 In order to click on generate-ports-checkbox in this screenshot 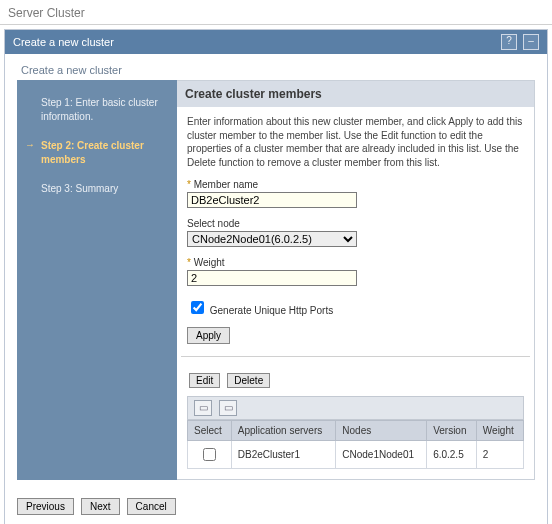, I will do `click(198, 308)`.